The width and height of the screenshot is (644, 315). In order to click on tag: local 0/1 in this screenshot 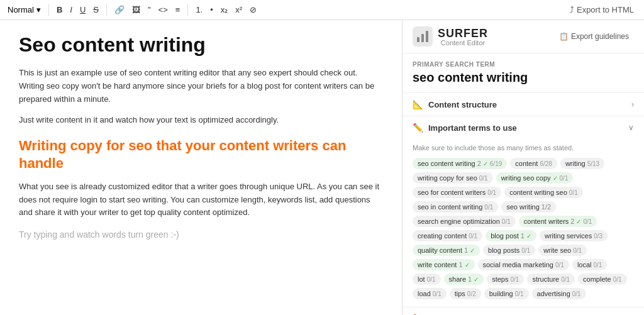, I will do `click(590, 265)`.